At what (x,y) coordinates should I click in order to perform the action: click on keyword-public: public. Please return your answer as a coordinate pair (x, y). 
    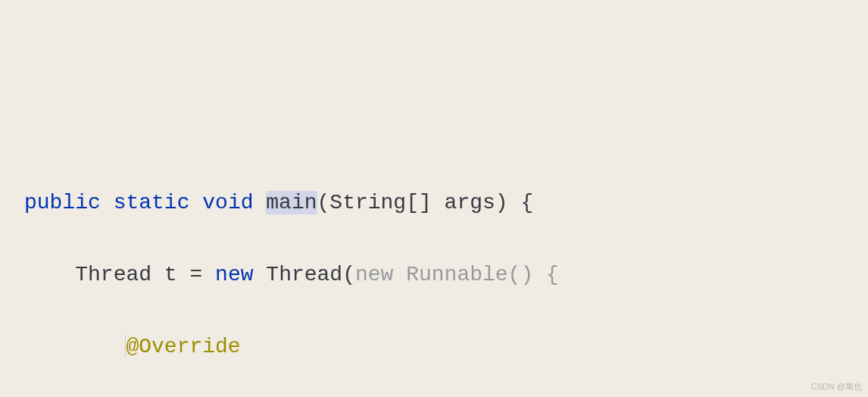
    Looking at the image, I should click on (62, 203).